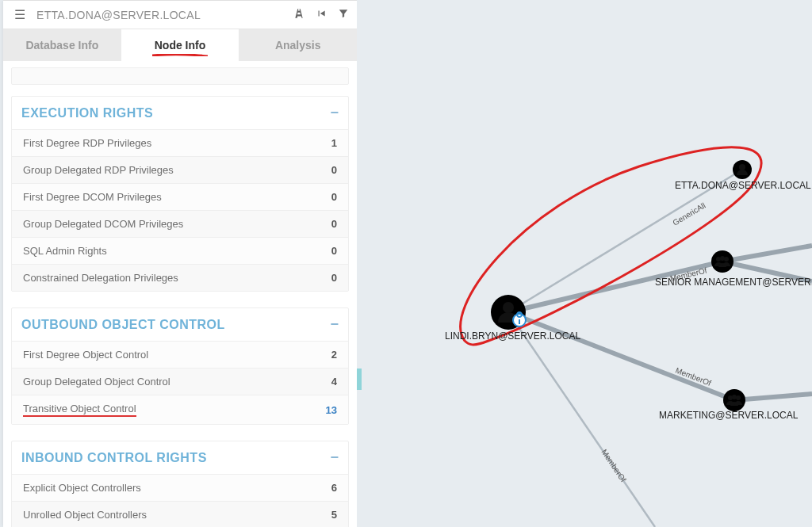  Describe the element at coordinates (180, 458) in the screenshot. I see `section-header: INBOUND CONTROL RIGHTS −` at that location.